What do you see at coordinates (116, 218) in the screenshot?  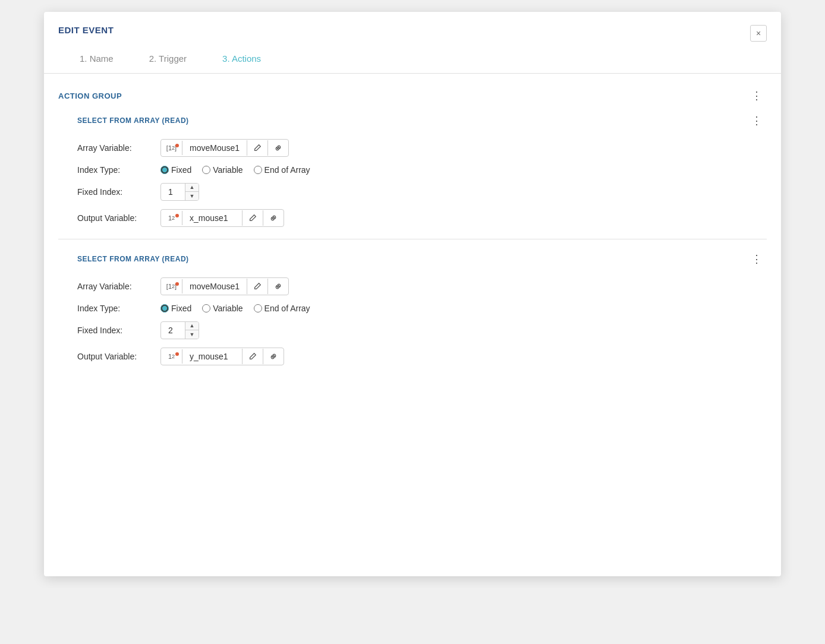 I see `output-variable-label-1: Output Variable:` at bounding box center [116, 218].